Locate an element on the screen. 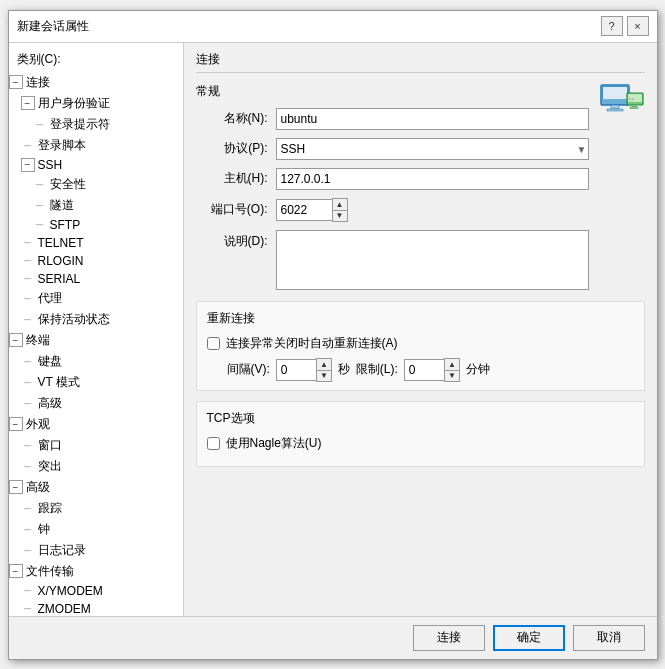 The width and height of the screenshot is (665, 669). category-label: 类别(C): is located at coordinates (96, 60).